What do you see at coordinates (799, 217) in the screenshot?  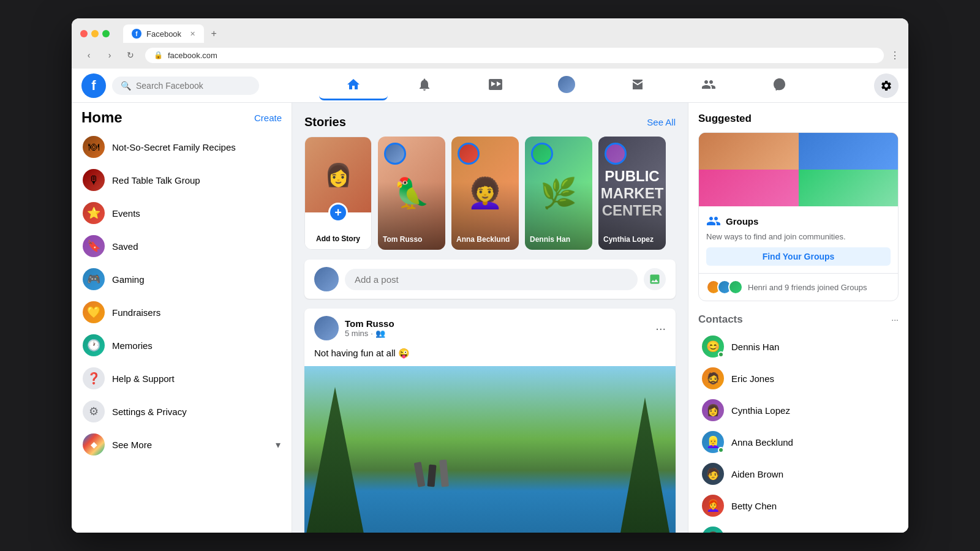 I see `suggested-groups-card: Groups New ways to find and join communi…` at bounding box center [799, 217].